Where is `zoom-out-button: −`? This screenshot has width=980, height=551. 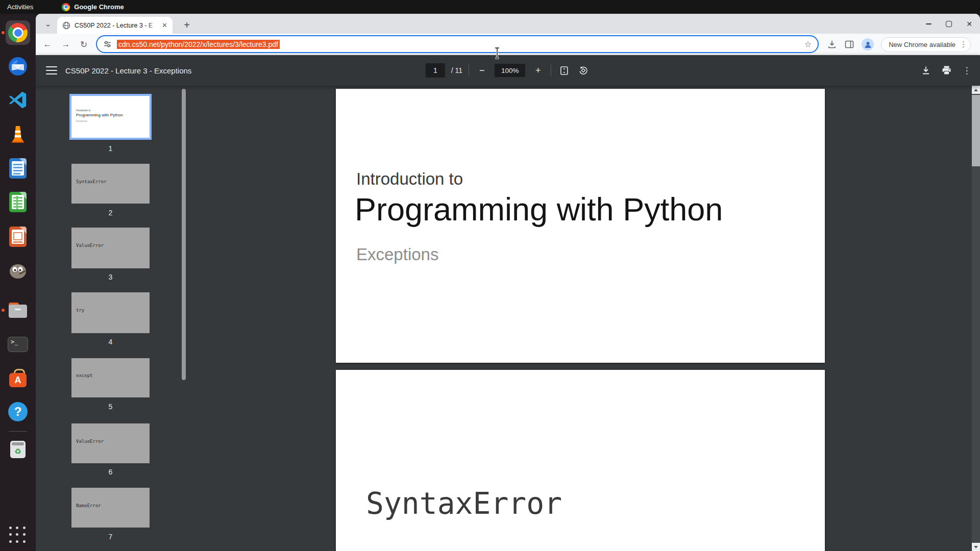 zoom-out-button: − is located at coordinates (482, 70).